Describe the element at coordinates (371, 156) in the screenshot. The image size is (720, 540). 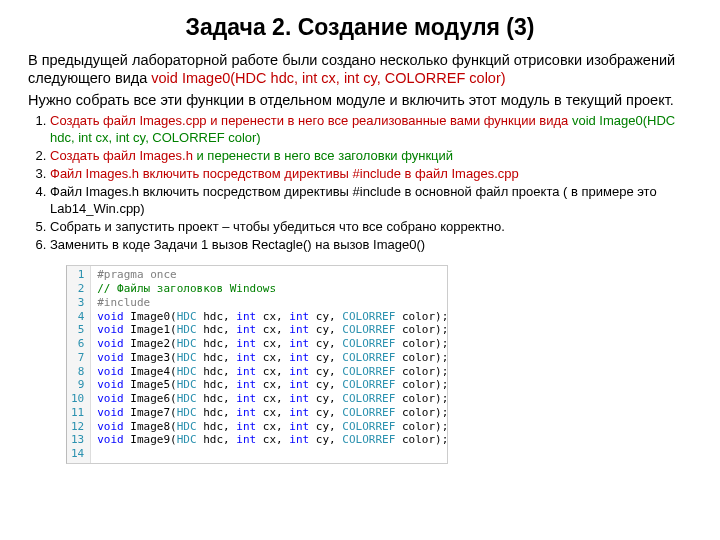
I see `step-item: Создать файл Images.h и перенести в него…` at that location.